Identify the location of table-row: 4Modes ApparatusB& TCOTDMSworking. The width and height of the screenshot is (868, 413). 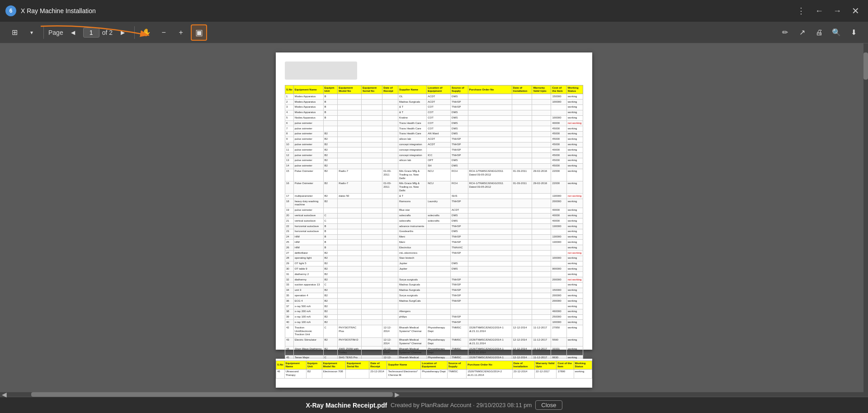
(434, 113).